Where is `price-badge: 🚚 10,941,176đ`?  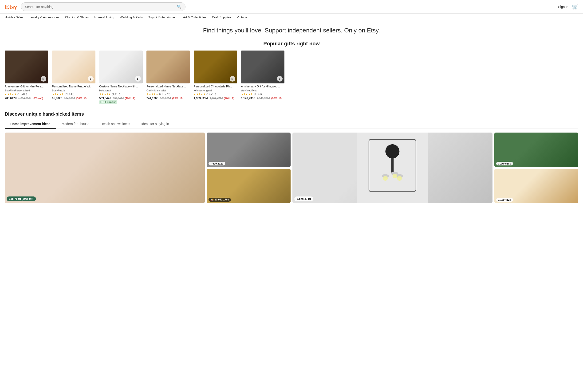
price-badge: 🚚 10,941,176đ is located at coordinates (220, 200).